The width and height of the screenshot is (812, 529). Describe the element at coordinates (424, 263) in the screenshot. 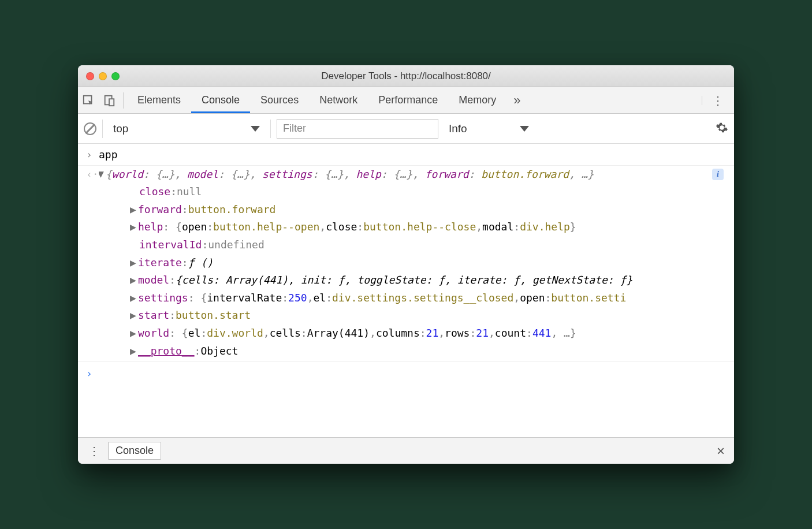

I see `prop-iterate: ▶iterate: ƒ ()` at that location.